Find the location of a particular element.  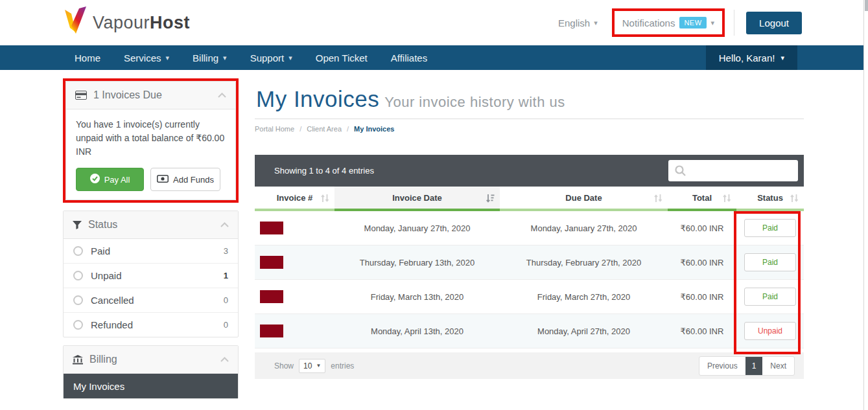

vapourhost-logo-icon is located at coordinates (75, 23).